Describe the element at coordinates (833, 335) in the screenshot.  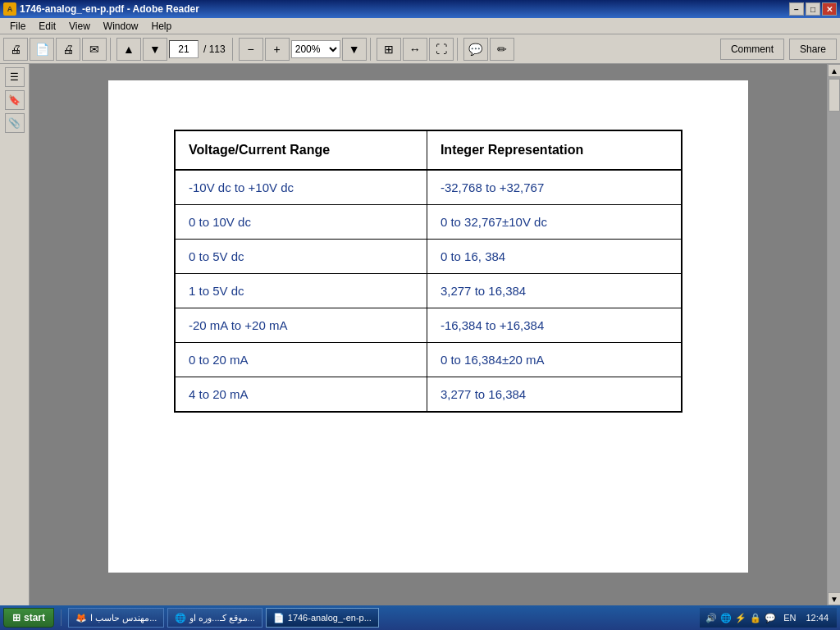
I see `vertical-scrollbar: ▲ ▼` at that location.